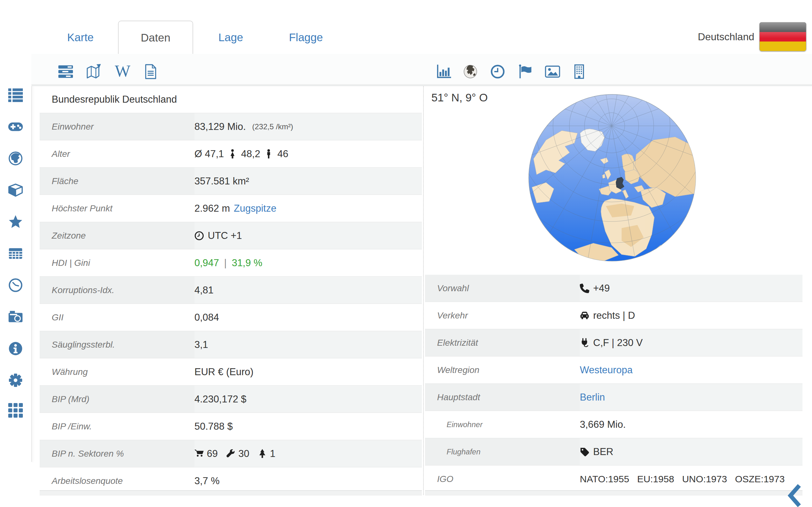  Describe the element at coordinates (233, 154) in the screenshot. I see `female-icon` at that location.